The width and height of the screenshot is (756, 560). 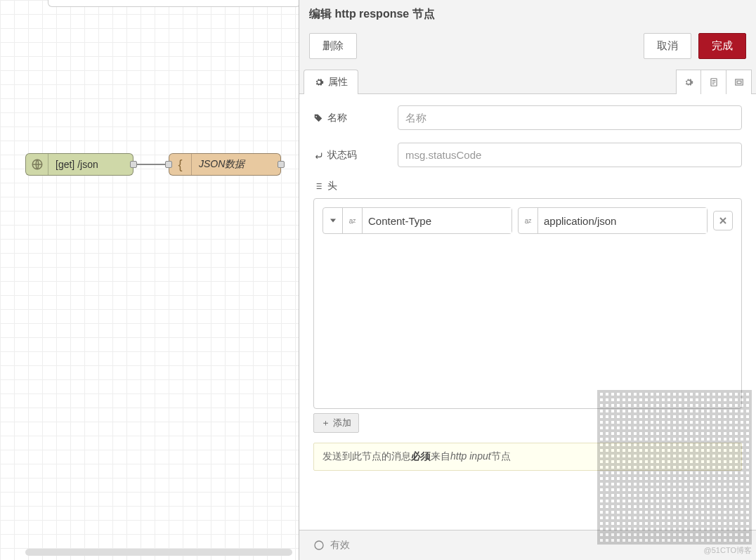 What do you see at coordinates (331, 82) in the screenshot?
I see `tab-properties: 属性` at bounding box center [331, 82].